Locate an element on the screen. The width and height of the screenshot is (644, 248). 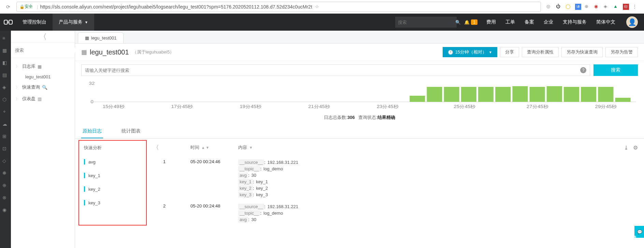
tree-child-logstore: legu_test001 is located at coordinates (43, 77).